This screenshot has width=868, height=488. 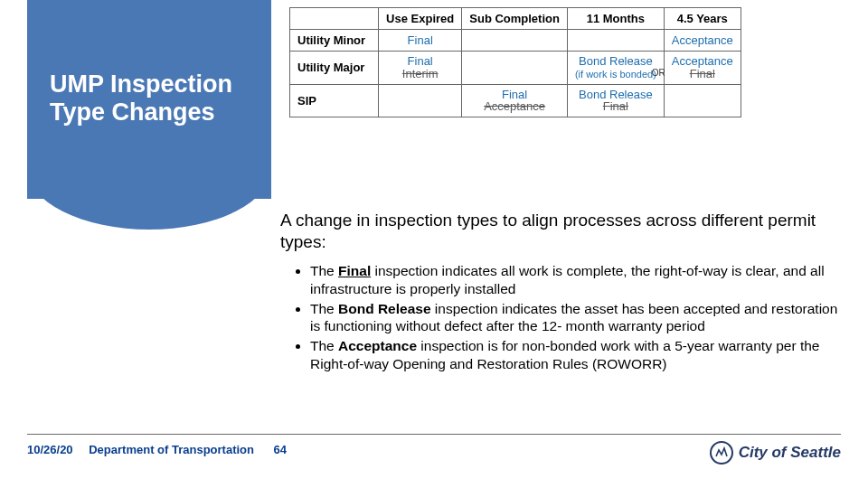 What do you see at coordinates (702, 69) in the screenshot?
I see `cell: OR Acceptance Final` at bounding box center [702, 69].